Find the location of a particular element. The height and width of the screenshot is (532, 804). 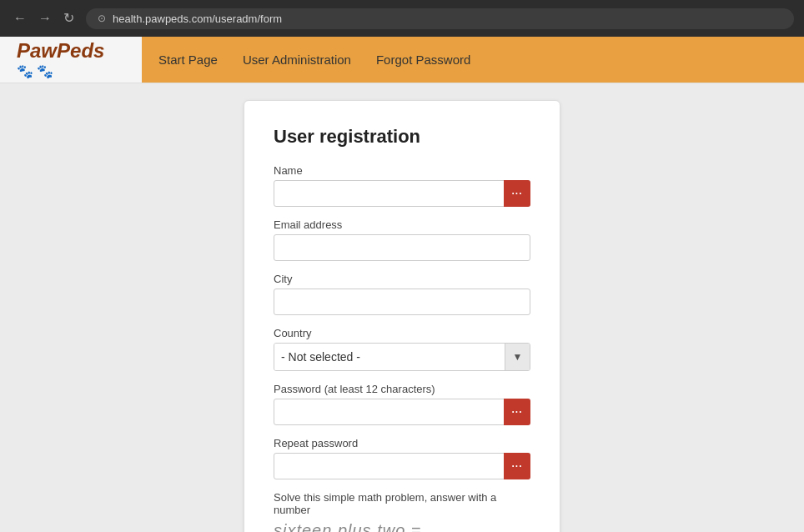

repeat-password-field-group: Repeat password ··· is located at coordinates (402, 459).